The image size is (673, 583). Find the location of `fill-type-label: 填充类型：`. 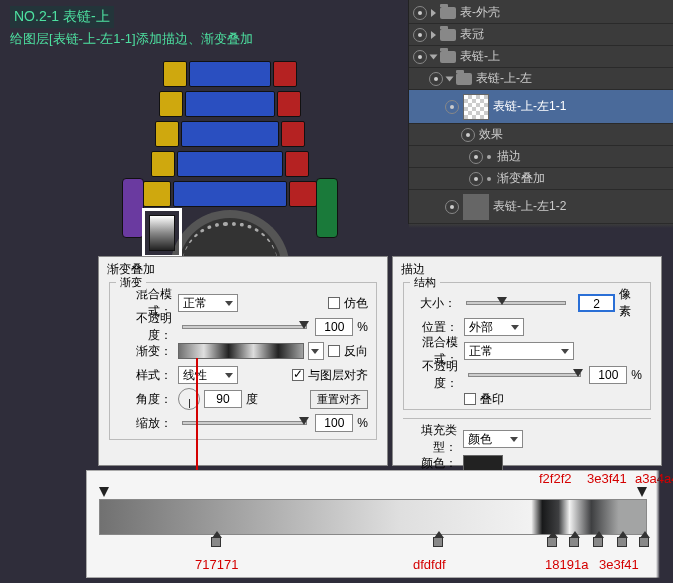

fill-type-label: 填充类型： is located at coordinates (435, 439).